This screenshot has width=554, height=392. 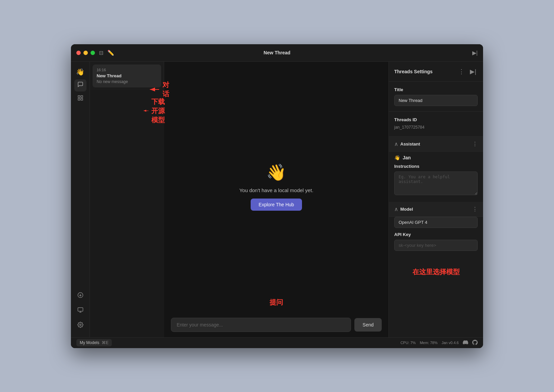 I want to click on api-key-label: API Key, so click(x=436, y=234).